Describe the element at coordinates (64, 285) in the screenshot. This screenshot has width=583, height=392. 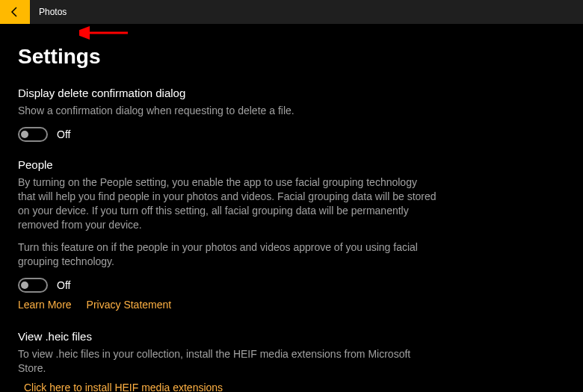
I see `people-toggle-state: Off` at that location.